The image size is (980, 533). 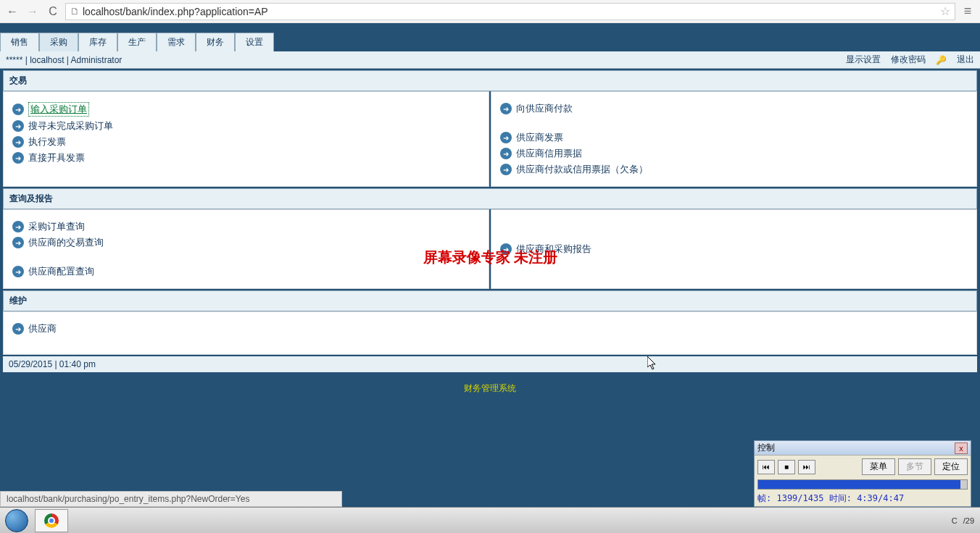 I want to click on datetime-bar: 05/29/2015 | 01:40 pm, so click(x=490, y=364).